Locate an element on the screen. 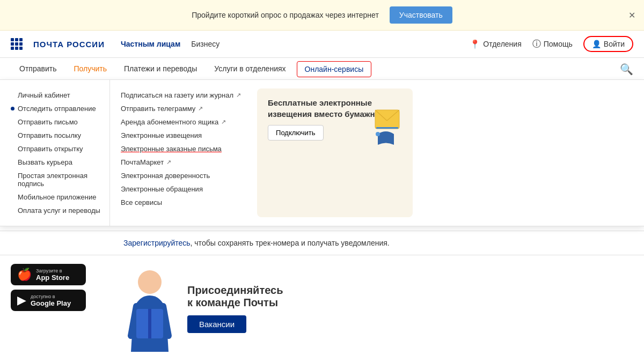  search-icon: 🔍 is located at coordinates (627, 69).